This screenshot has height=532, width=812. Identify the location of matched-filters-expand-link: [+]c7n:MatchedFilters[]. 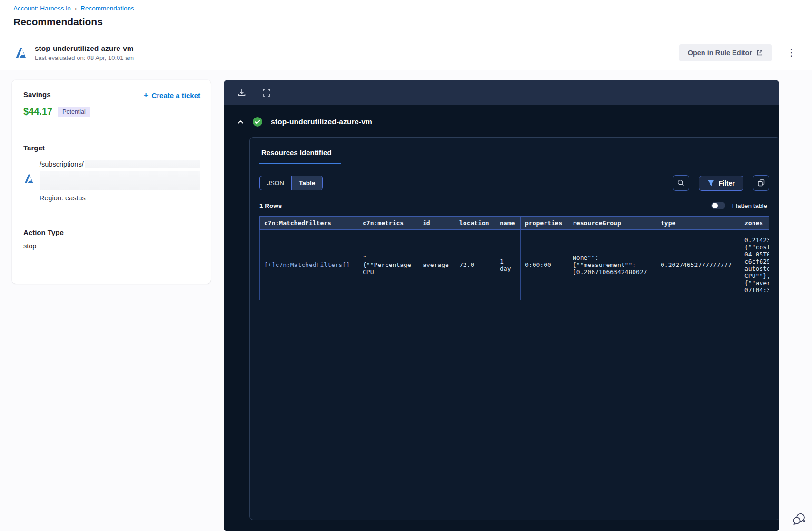
(309, 265).